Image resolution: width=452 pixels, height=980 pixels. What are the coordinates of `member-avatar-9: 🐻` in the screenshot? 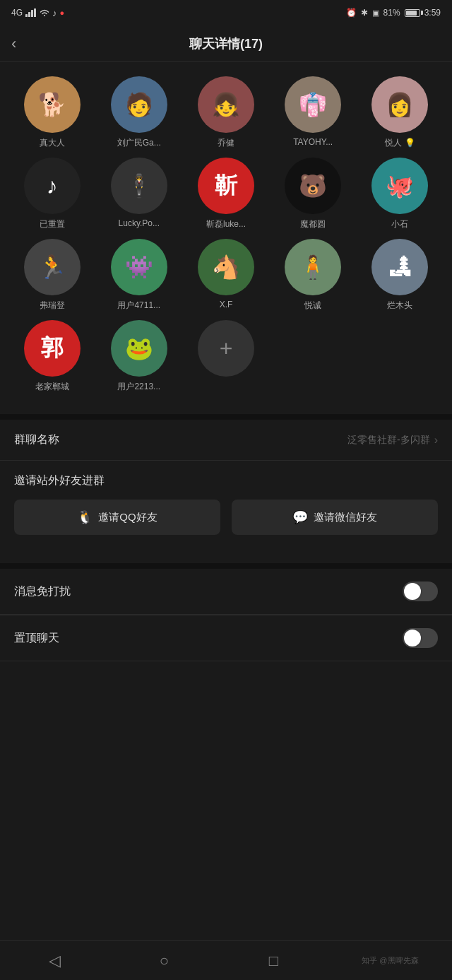 It's located at (313, 186).